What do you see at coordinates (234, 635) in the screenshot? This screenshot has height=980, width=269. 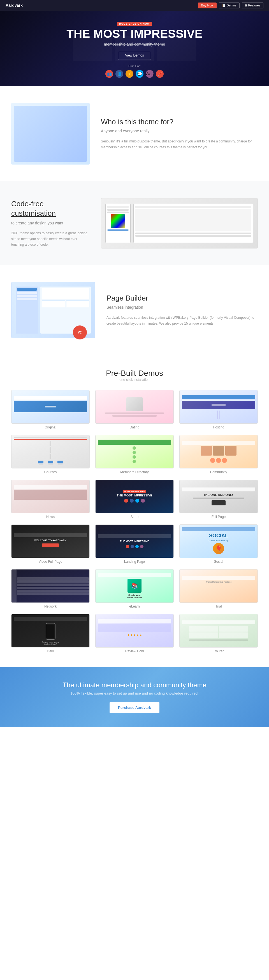 I see `demo-router-cell4` at bounding box center [234, 635].